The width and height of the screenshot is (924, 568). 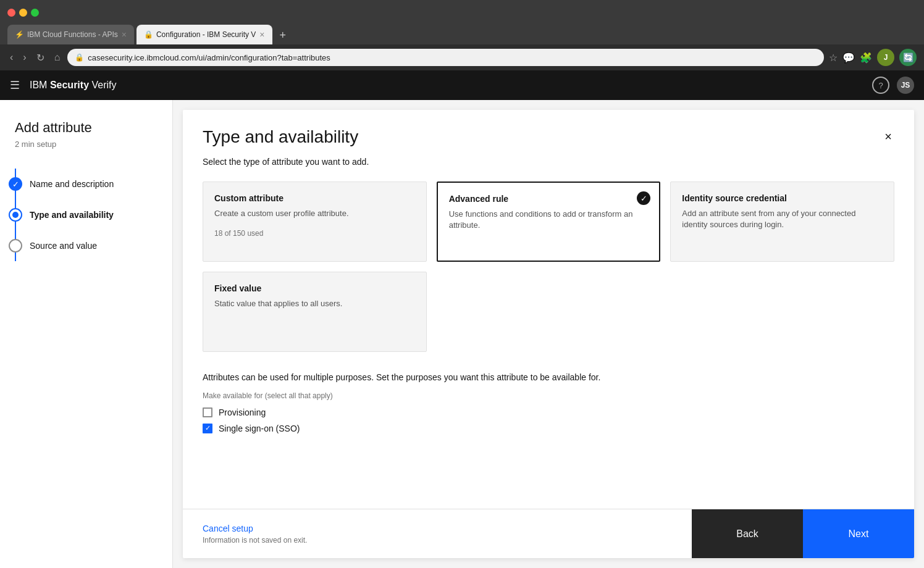 I want to click on chat-icon: 💬, so click(x=849, y=58).